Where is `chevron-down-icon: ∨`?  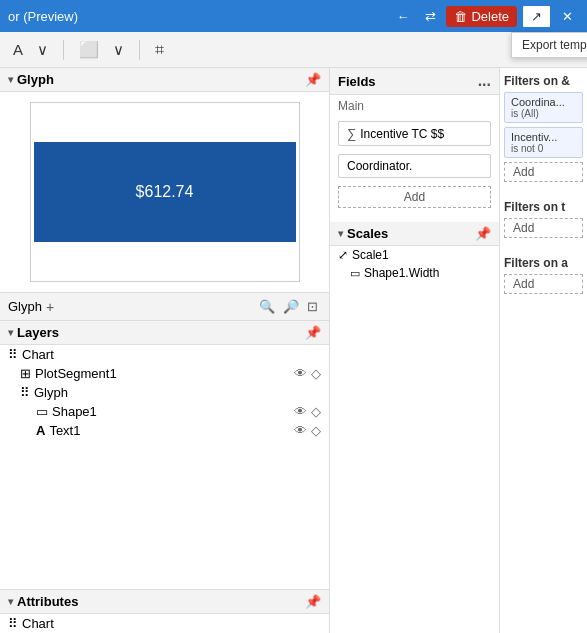
chevron-down-icon: ∨ is located at coordinates (42, 50).